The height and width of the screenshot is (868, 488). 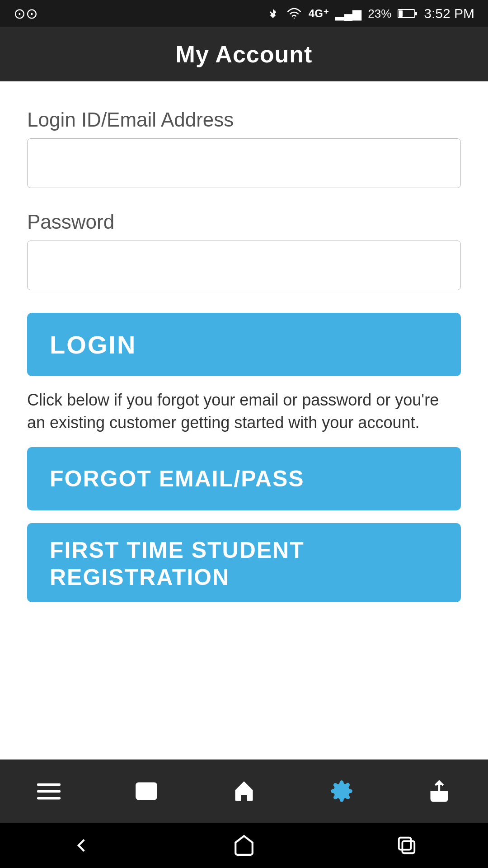 I want to click on settings-icon, so click(x=342, y=791).